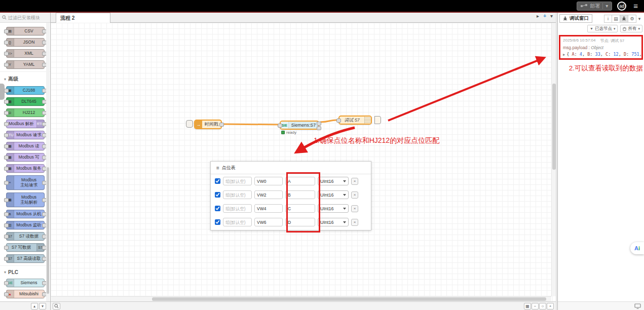 The width and height of the screenshot is (644, 310). I want to click on palette-search, so click(25, 18).